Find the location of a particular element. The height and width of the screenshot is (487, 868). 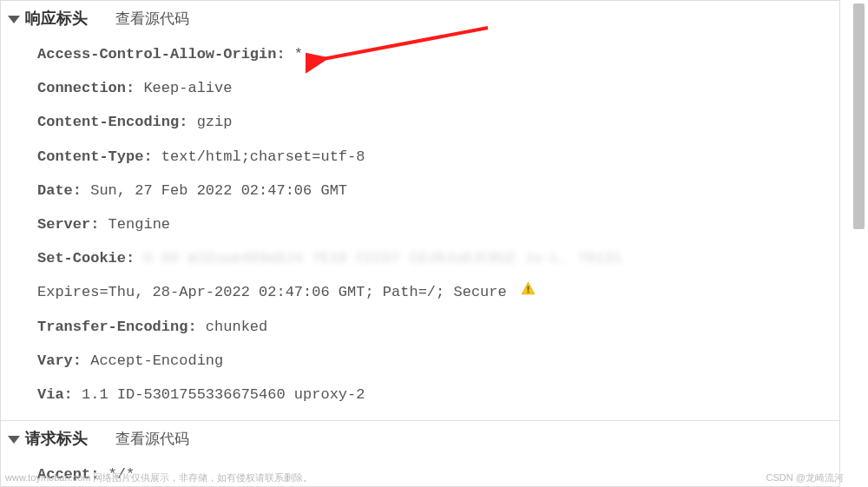

header-row: Content-Type: text/html;charset=utf-8 is located at coordinates (438, 156).